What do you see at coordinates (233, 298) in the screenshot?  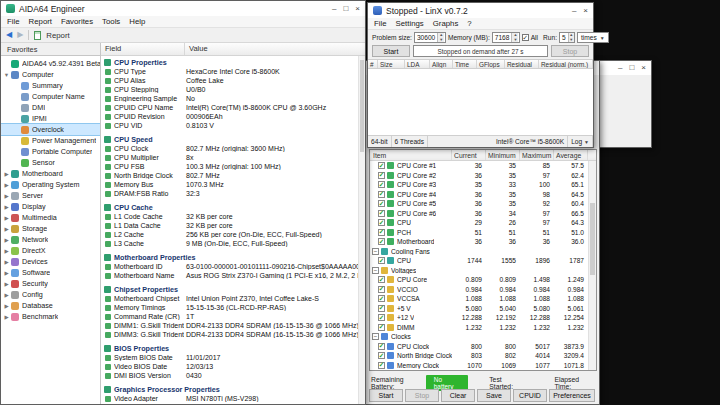 I see `table-row-motherboard-chipset: Motherboard ChipsetIntel Union Point Z37…` at bounding box center [233, 298].